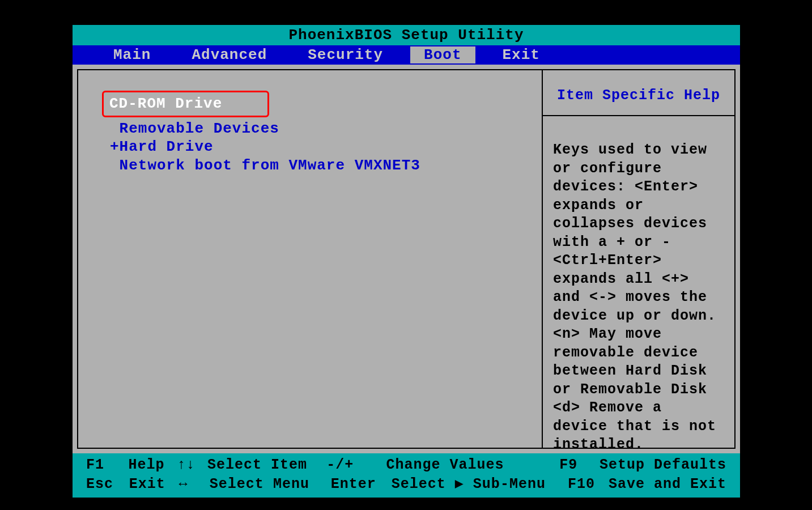  I want to click on key-updown: ↑↓, so click(193, 465).